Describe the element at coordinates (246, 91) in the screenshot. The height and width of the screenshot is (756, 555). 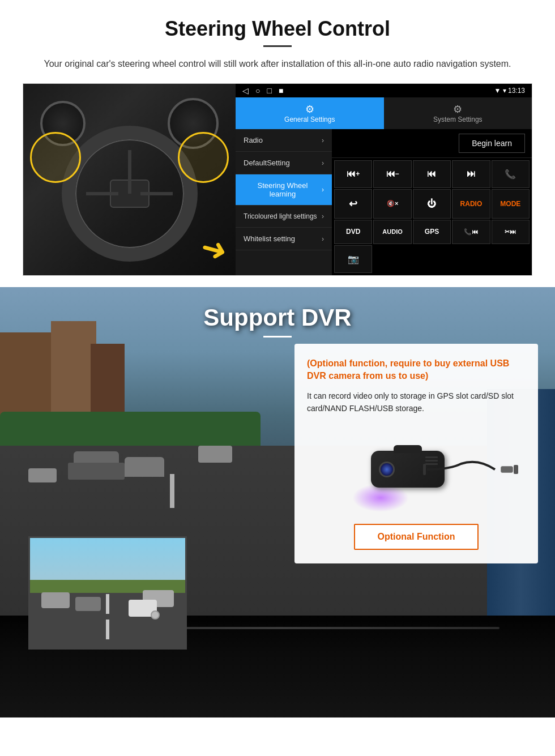
I see `back-icon: ◁` at that location.